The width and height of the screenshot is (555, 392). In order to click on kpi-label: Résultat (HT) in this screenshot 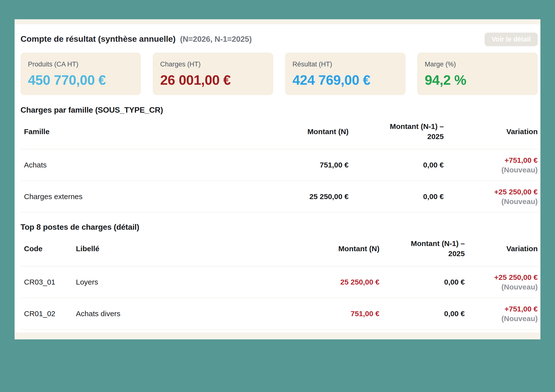, I will do `click(345, 64)`.